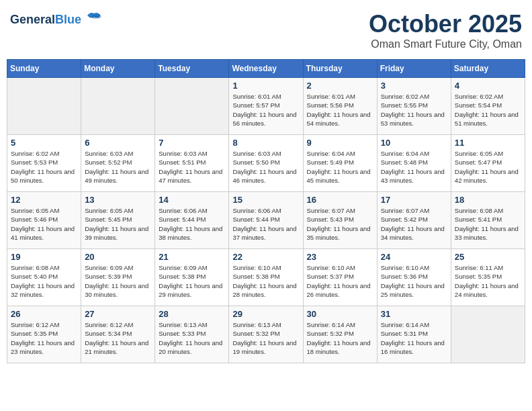 This screenshot has height=411, width=532. I want to click on day-info: Sunrise: 6:12 AM Sunset: 5:35 PM Dayligh…, so click(44, 338).